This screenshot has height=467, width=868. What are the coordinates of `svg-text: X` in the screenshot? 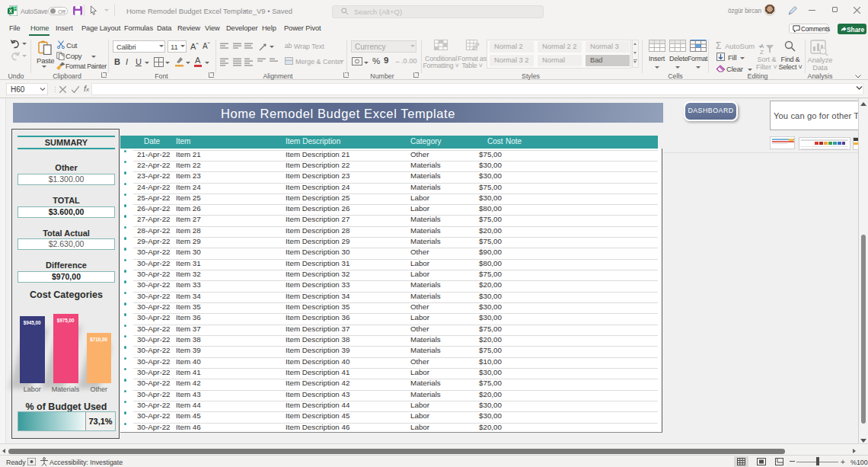 It's located at (11, 11).